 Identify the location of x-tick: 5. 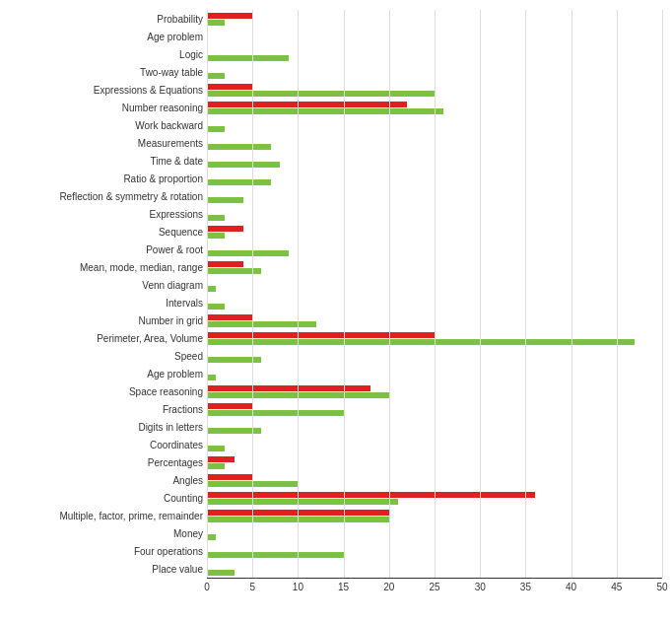
(252, 588).